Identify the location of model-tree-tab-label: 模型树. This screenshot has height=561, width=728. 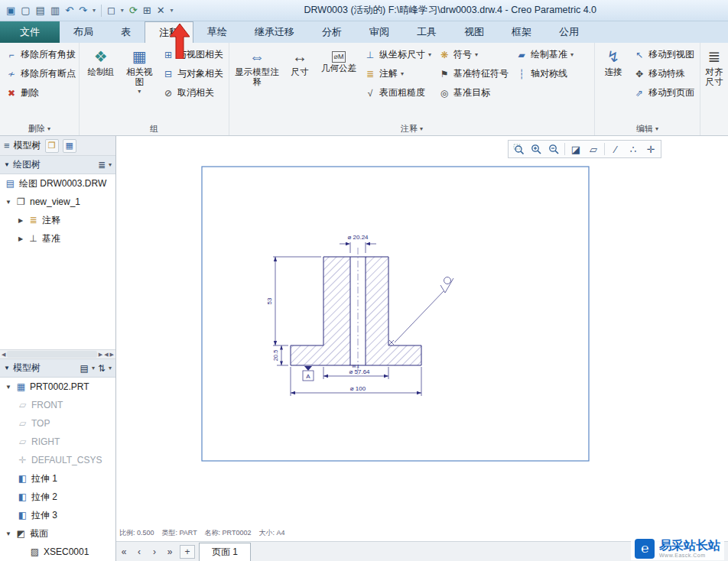
(28, 145).